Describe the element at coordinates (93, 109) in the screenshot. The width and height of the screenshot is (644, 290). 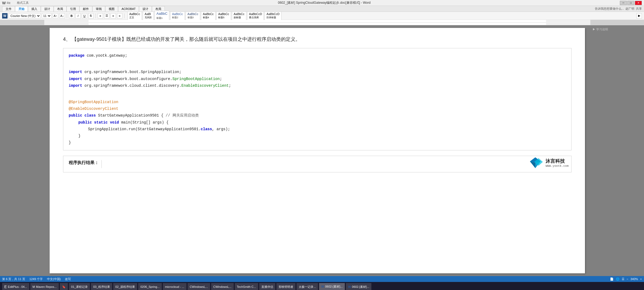
I see `annotation-discovery: @EnableDiscoveryClient` at that location.